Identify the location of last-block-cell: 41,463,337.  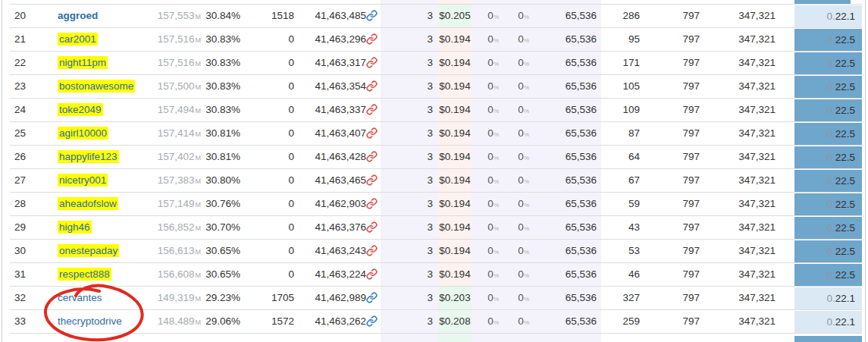
(334, 110).